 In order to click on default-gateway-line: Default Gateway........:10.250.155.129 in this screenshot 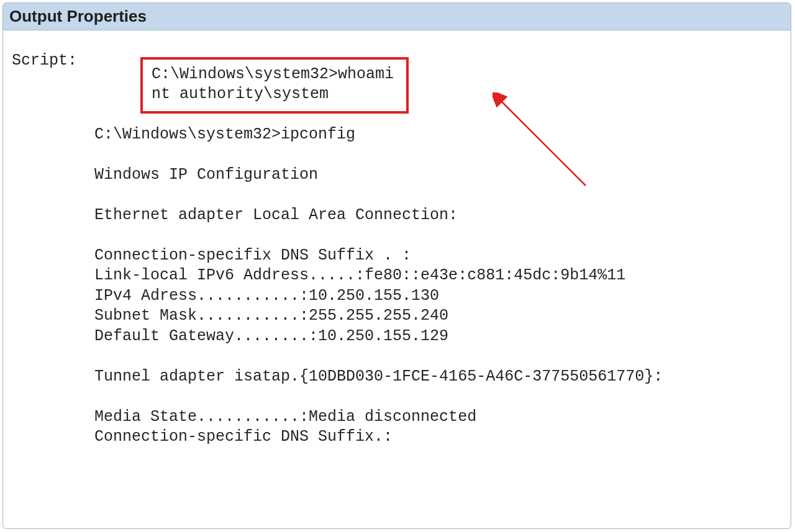, I will do `click(271, 336)`.